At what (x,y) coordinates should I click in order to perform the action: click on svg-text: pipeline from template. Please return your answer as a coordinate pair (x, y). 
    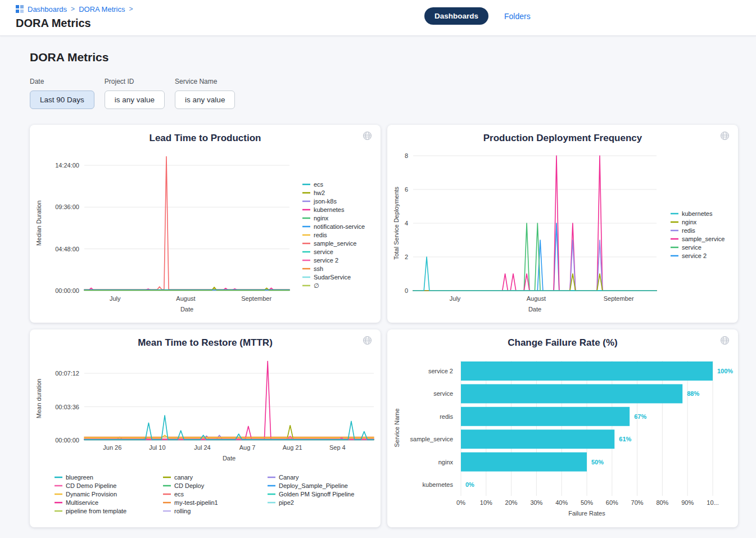
    Looking at the image, I should click on (96, 511).